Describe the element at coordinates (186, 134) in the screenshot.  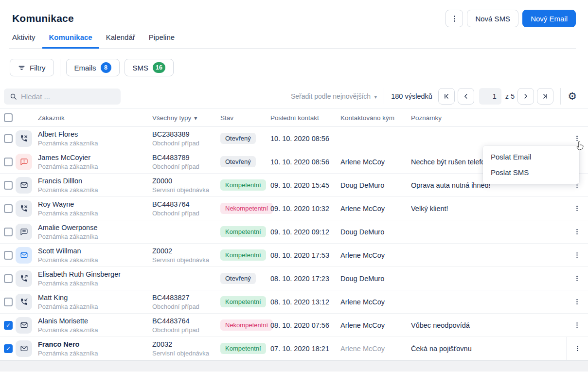
I see `record-code: BC2383389` at that location.